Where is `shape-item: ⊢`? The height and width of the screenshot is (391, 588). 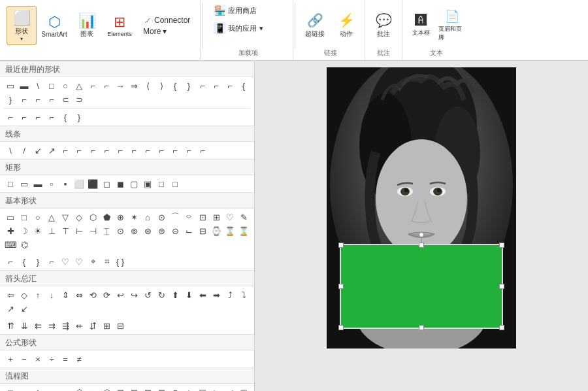
shape-item: ⊢ is located at coordinates (79, 231).